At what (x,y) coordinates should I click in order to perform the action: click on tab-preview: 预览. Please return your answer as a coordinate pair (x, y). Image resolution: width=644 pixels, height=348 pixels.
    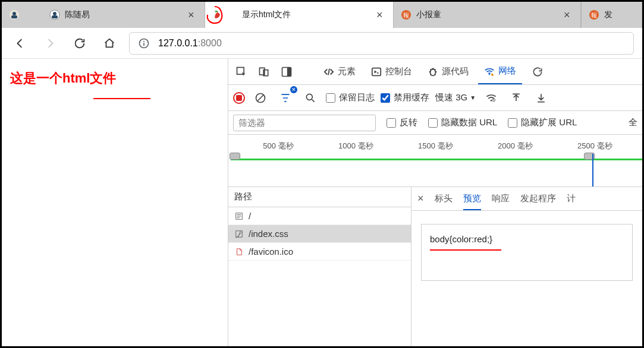
    Looking at the image, I should click on (472, 202).